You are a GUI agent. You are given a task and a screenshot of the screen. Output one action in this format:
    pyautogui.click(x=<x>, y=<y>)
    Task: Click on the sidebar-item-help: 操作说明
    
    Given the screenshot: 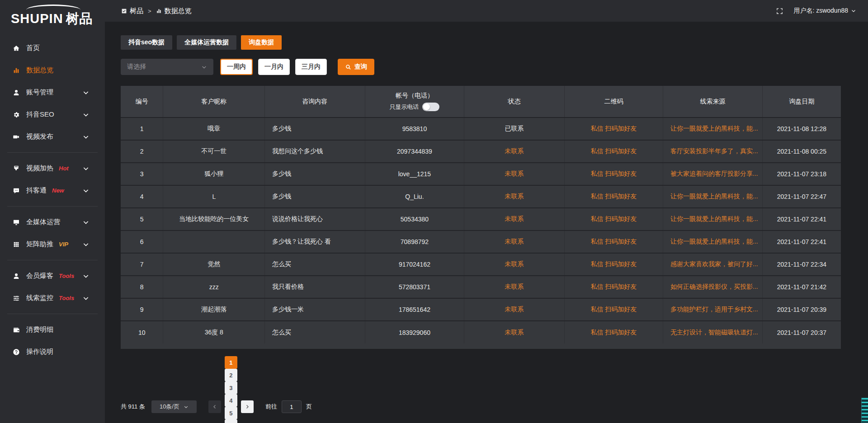 What is the action you would take?
    pyautogui.click(x=52, y=352)
    